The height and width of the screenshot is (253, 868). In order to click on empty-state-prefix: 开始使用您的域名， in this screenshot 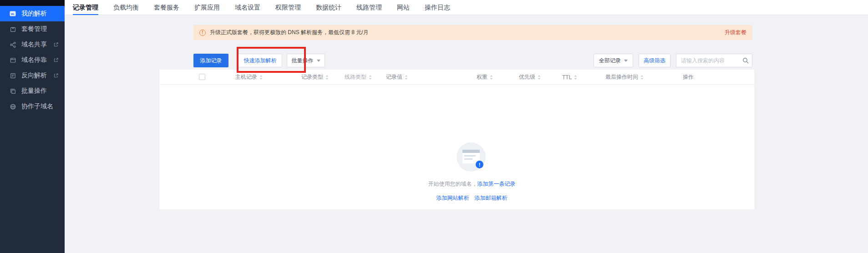, I will do `click(453, 184)`.